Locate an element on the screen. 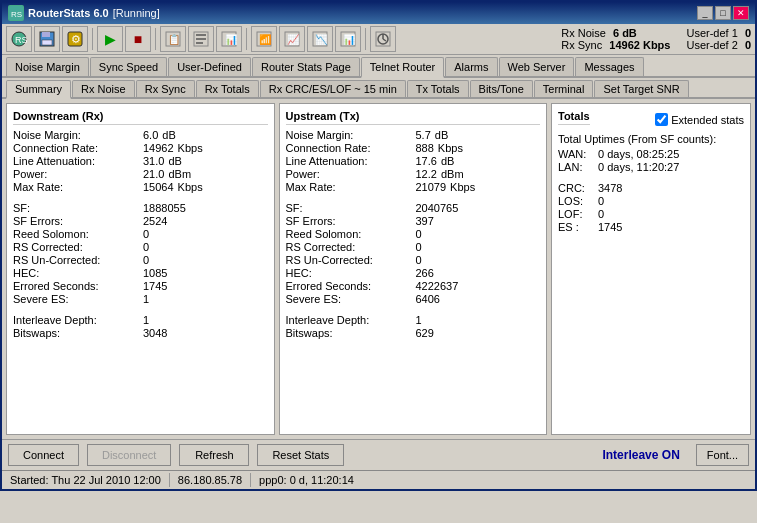 The height and width of the screenshot is (523, 757). max-rate-tx-value: 21079 is located at coordinates (432, 187).